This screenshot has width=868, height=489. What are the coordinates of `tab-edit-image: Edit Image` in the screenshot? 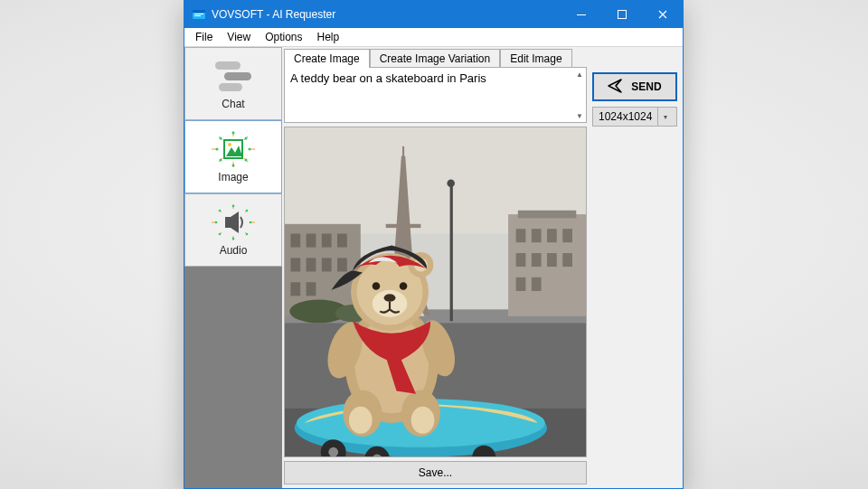 It's located at (535, 58).